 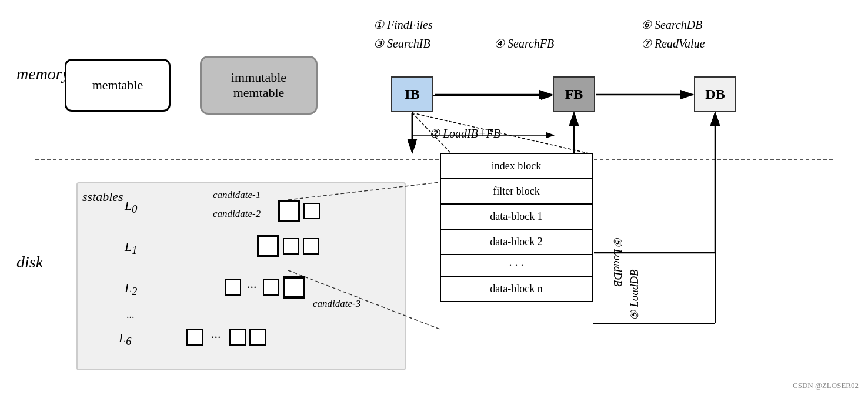 What do you see at coordinates (103, 197) in the screenshot?
I see `sstables-label: sstables` at bounding box center [103, 197].